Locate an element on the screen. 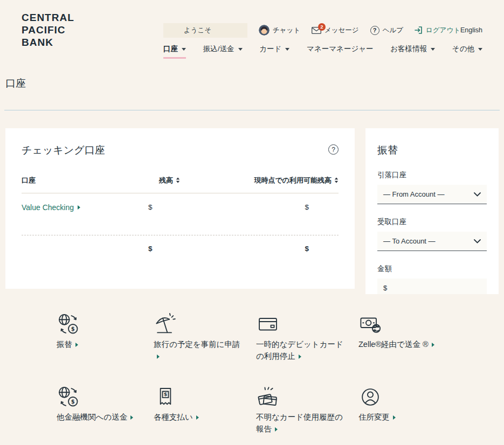 The height and width of the screenshot is (445, 504). chat-button: チャット is located at coordinates (279, 30).